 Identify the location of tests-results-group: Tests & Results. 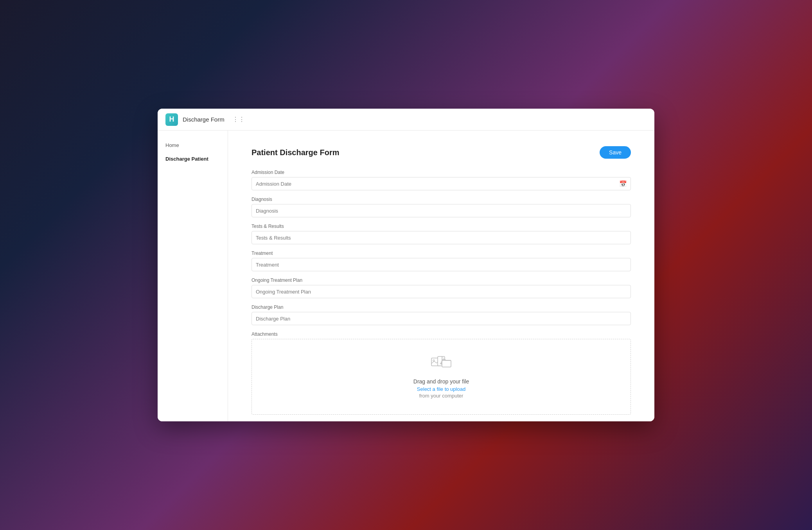
(441, 234).